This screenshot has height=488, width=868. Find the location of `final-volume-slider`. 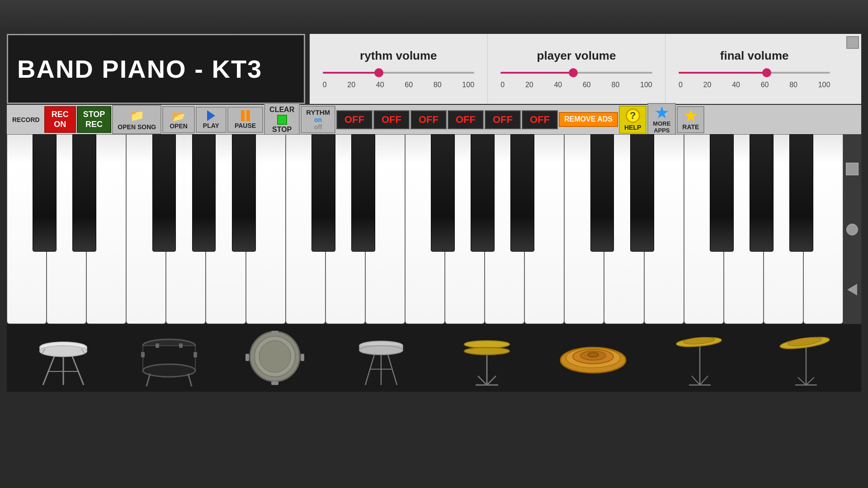

final-volume-slider is located at coordinates (754, 73).